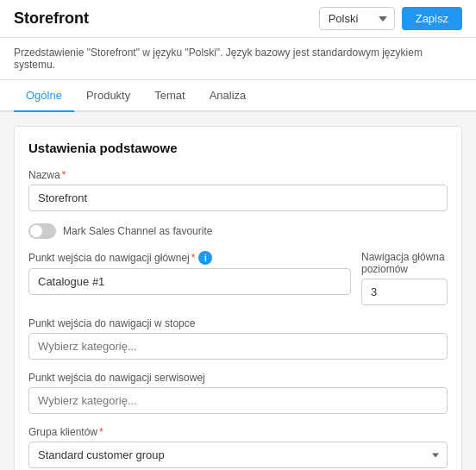 The width and height of the screenshot is (476, 470). What do you see at coordinates (238, 190) in the screenshot?
I see `name-group: Nazwa*` at bounding box center [238, 190].